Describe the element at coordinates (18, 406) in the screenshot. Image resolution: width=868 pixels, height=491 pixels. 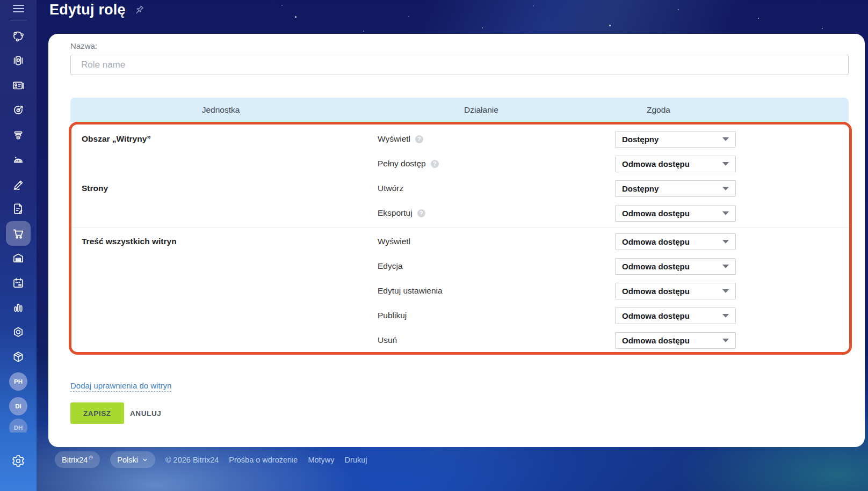
I see `sidebar-avatar-di: DI` at that location.